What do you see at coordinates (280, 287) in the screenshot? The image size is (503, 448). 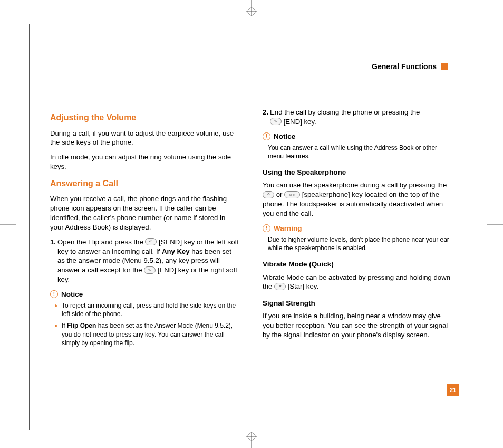 I see `star-key-icon` at bounding box center [280, 287].